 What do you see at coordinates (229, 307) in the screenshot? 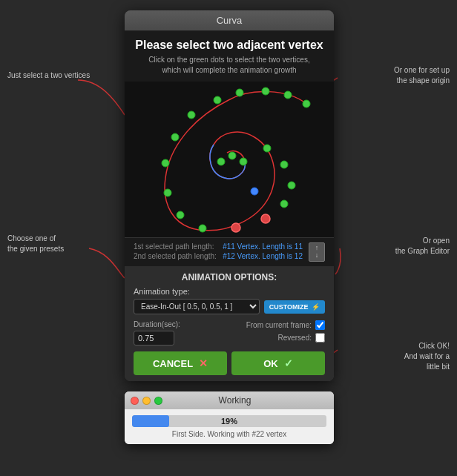
I see `anim-type-row: Ease-In-Out [ 0.5, 0, 0.5, 1 ] CUSTOMIZE…` at bounding box center [229, 307].